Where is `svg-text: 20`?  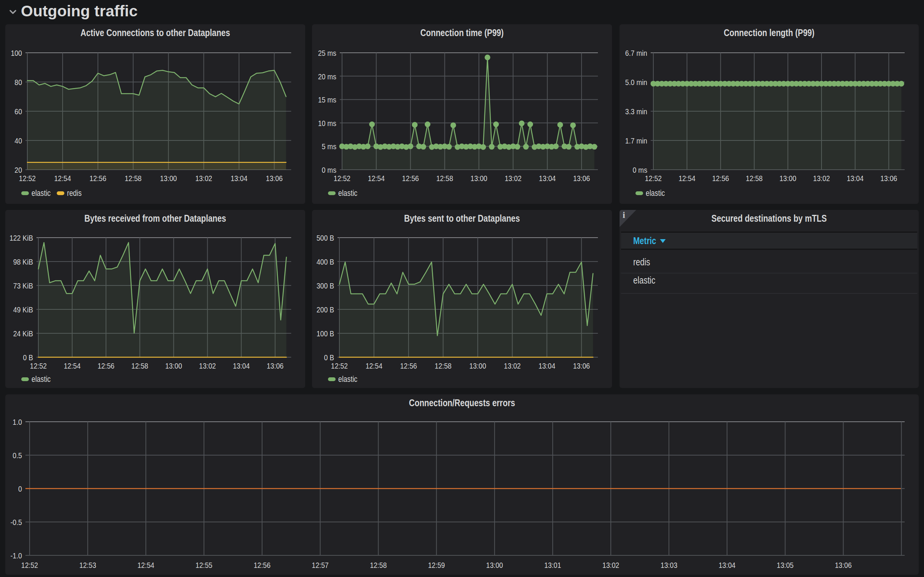
svg-text: 20 is located at coordinates (18, 170).